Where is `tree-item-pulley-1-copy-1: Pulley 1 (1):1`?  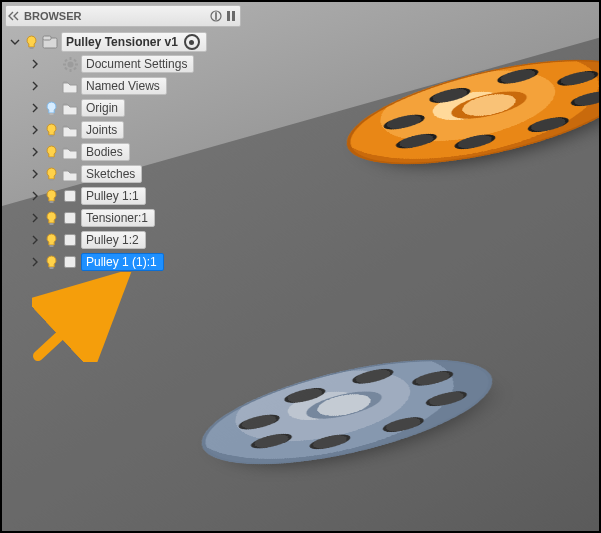
tree-item-pulley-1-copy-1: Pulley 1 (1):1 is located at coordinates (123, 262).